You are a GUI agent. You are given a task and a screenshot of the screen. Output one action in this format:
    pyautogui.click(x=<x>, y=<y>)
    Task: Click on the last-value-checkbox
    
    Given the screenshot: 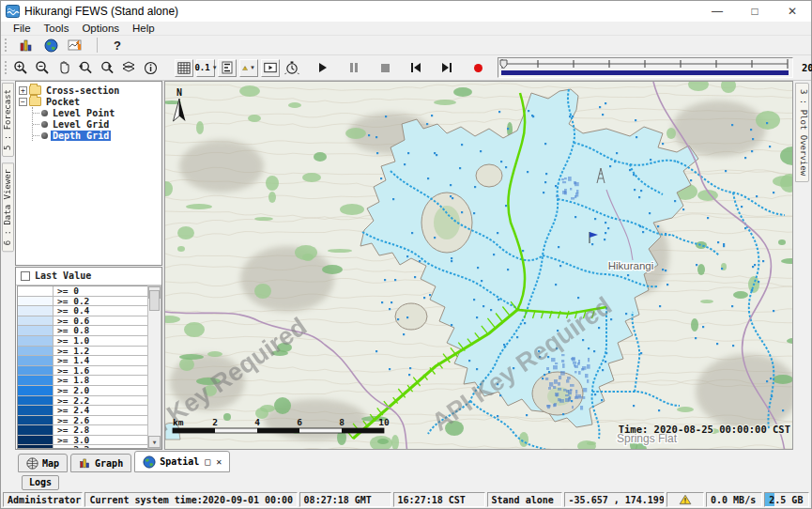 What is the action you would take?
    pyautogui.click(x=25, y=276)
    